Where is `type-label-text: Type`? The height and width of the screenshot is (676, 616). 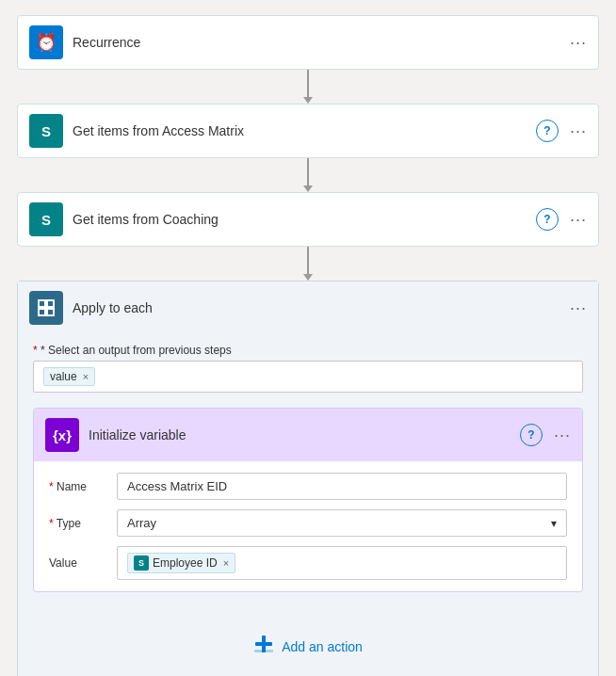 type-label-text: Type is located at coordinates (69, 523).